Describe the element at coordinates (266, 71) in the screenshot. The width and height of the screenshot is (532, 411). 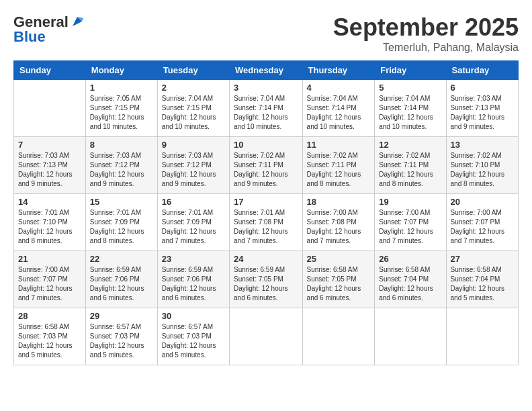
I see `calendar-header-row: SundayMondayTuesdayWednesdayThursdayFrid…` at that location.